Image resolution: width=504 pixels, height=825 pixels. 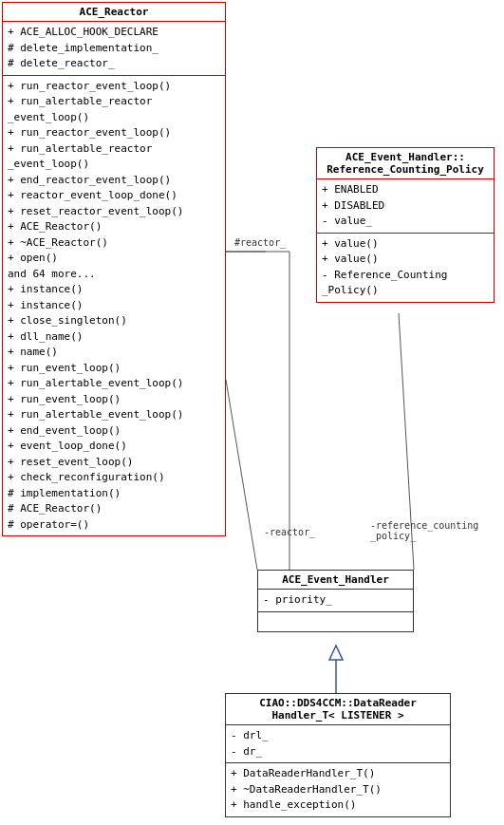 What do you see at coordinates (405, 163) in the screenshot?
I see `ace-event-handler-policy-title: ACE_Event_Handler::Reference_Counting_Po…` at bounding box center [405, 163].